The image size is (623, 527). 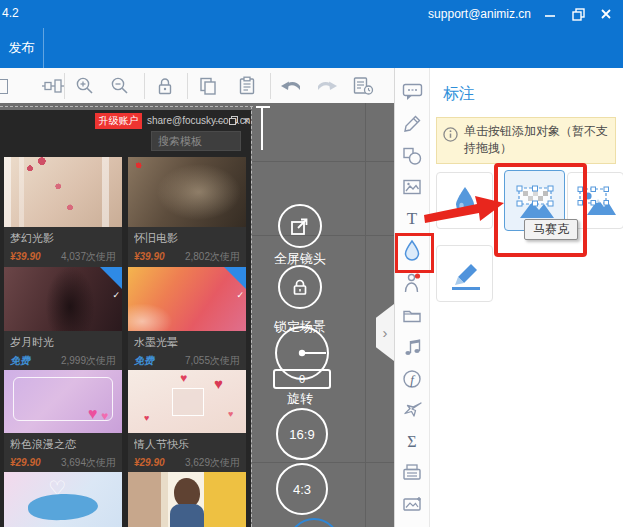 I want to click on subtitle-tool-button, so click(x=412, y=92).